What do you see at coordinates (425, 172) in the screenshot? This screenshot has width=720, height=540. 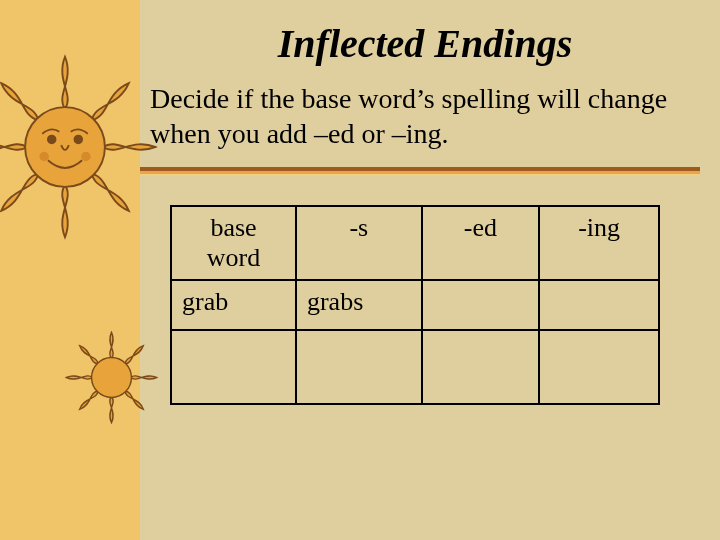 I see `divider` at bounding box center [425, 172].